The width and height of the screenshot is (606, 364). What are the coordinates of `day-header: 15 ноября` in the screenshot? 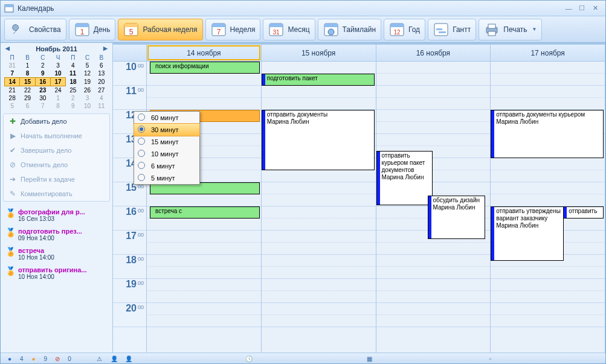 It's located at (319, 53).